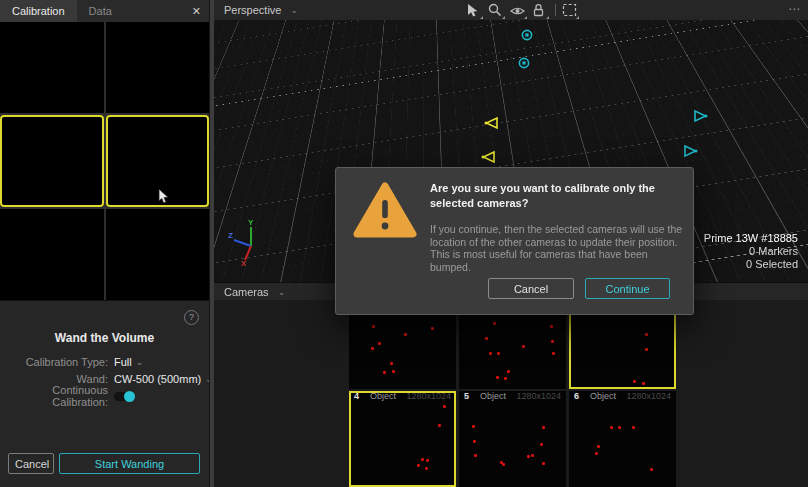 Image resolution: width=808 pixels, height=487 pixels. Describe the element at coordinates (496, 10) in the screenshot. I see `zoom-icon` at that location.